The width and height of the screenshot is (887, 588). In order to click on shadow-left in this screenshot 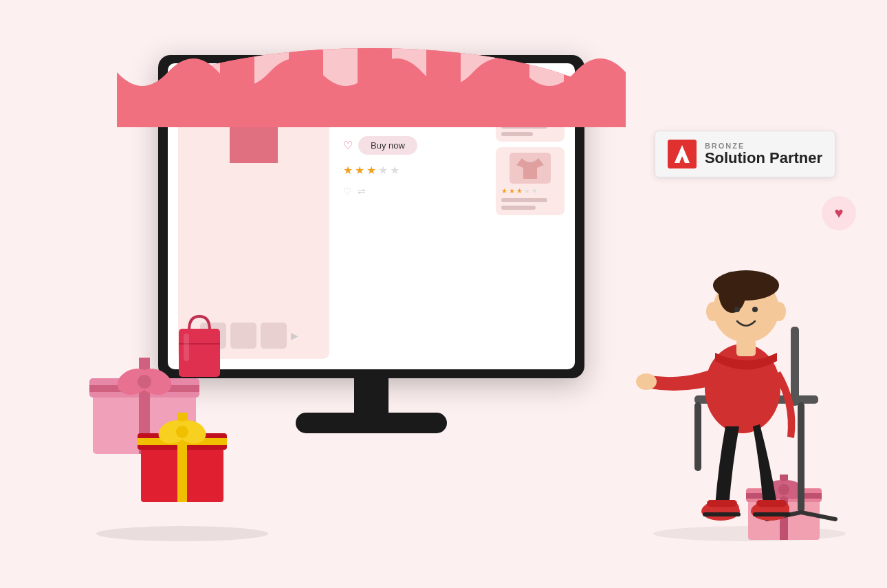, I will do `click(182, 534)`.